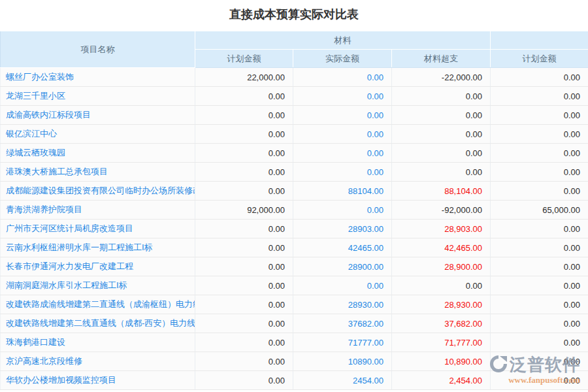 The height and width of the screenshot is (392, 588). Describe the element at coordinates (342, 324) in the screenshot. I see `actual-amount-link: 37682.00` at that location.